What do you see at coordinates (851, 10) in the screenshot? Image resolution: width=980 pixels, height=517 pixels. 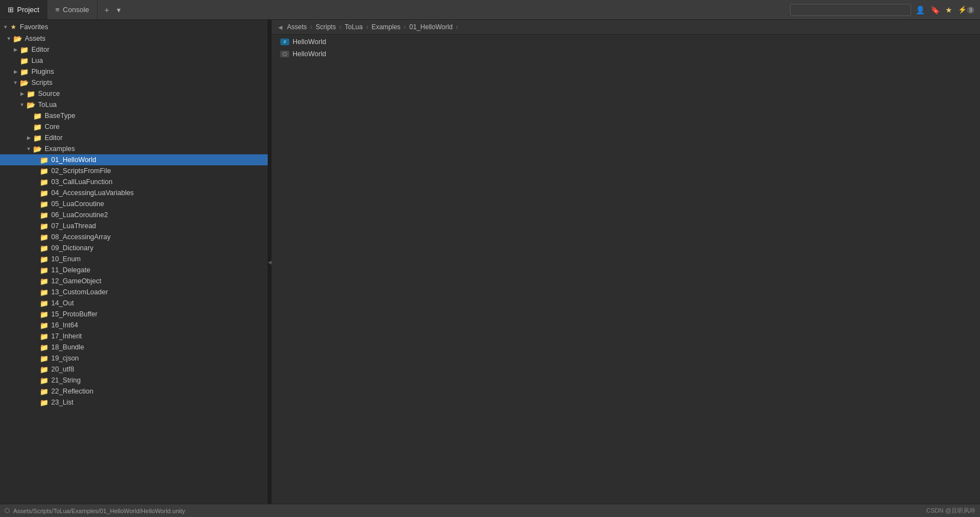 I see `search-input` at bounding box center [851, 10].